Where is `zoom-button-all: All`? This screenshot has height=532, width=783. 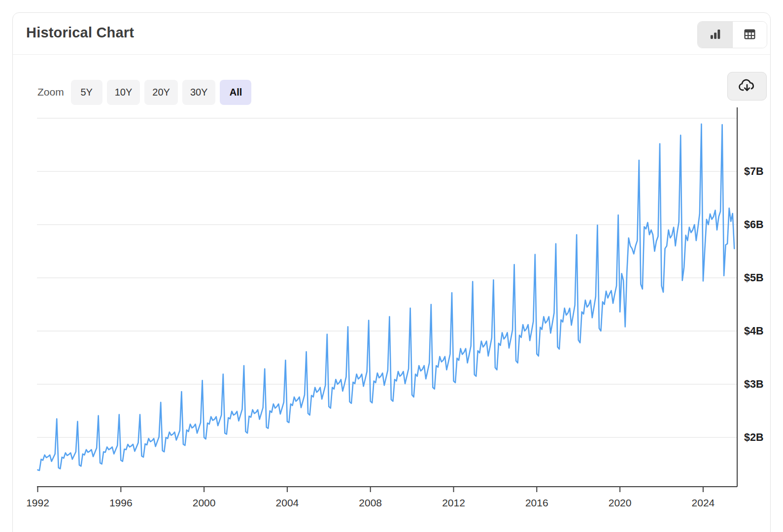 zoom-button-all: All is located at coordinates (236, 93).